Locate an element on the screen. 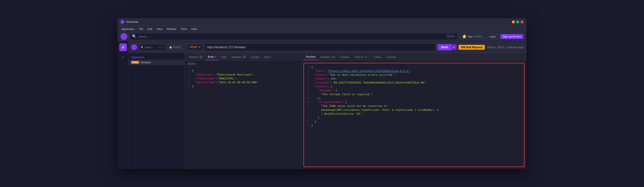 The image size is (644, 187). method-label: POST is located at coordinates (194, 47).